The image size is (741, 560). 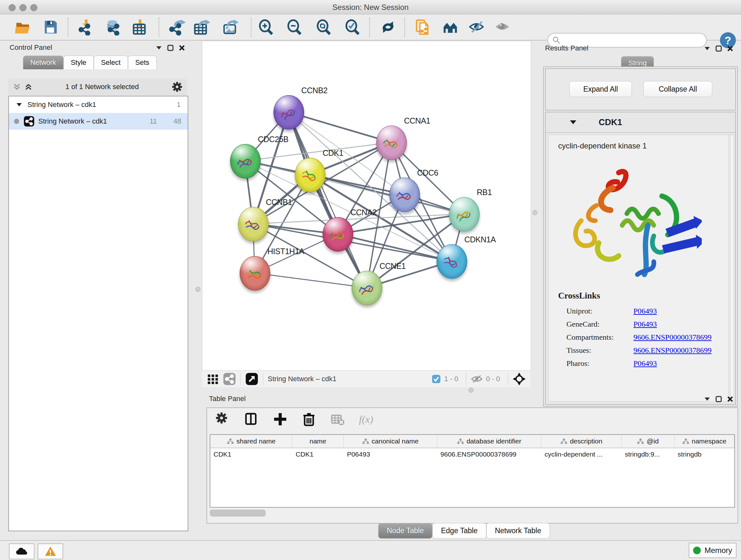 I want to click on export-image-icon, so click(x=231, y=27).